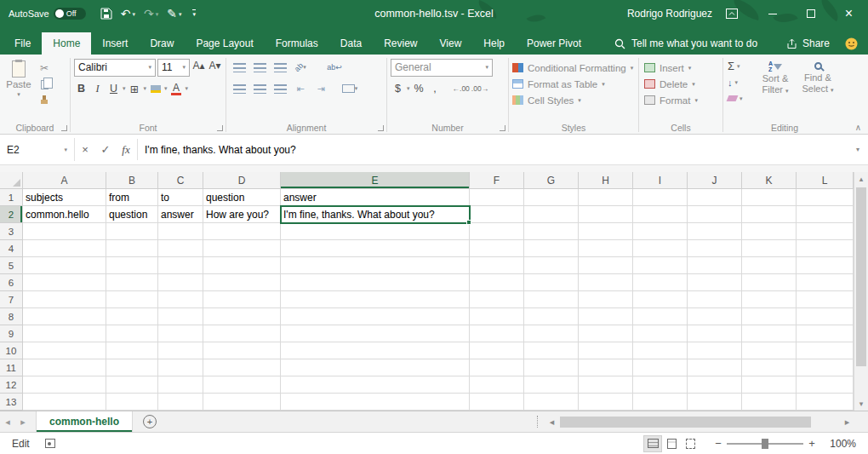  Describe the element at coordinates (50, 443) in the screenshot. I see `macro-record-icon` at that location.